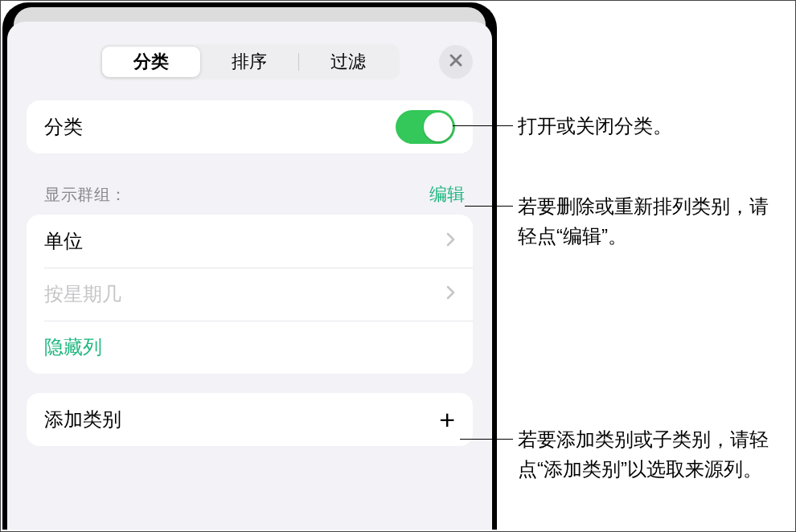 The image size is (796, 532). What do you see at coordinates (249, 62) in the screenshot?
I see `sheet-header: 分类 排序 过滤` at bounding box center [249, 62].